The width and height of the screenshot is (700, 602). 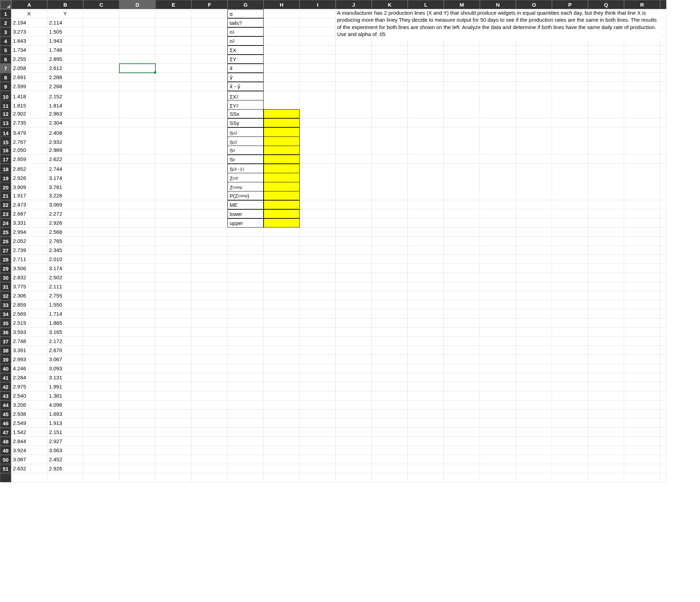 What do you see at coordinates (570, 123) in the screenshot?
I see `cell-P13` at bounding box center [570, 123].